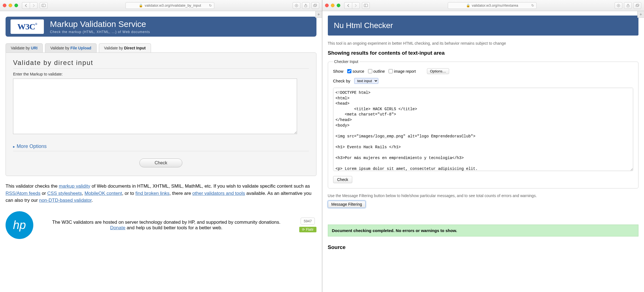 This screenshot has height=292, width=644. Describe the element at coordinates (170, 6) in the screenshot. I see `address-bar: 🔒 validator.w3.org/#validate_by_input ↻` at that location.